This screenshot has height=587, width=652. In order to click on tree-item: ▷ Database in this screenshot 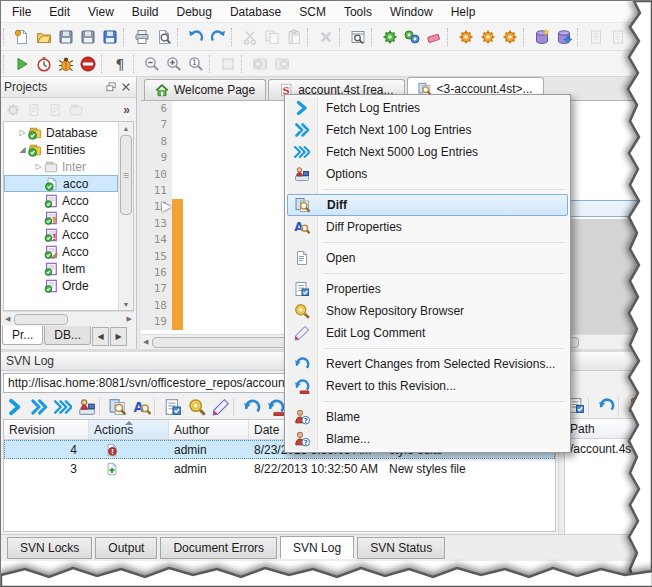, I will do `click(61, 132)`.